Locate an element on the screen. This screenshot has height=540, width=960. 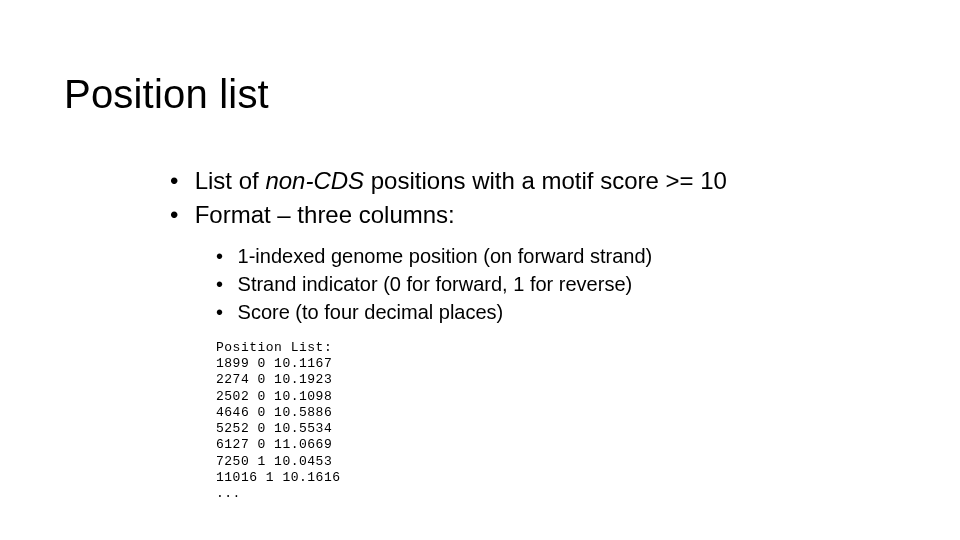
bullet-text: positions with a motif score >= 10 is located at coordinates (546, 180).